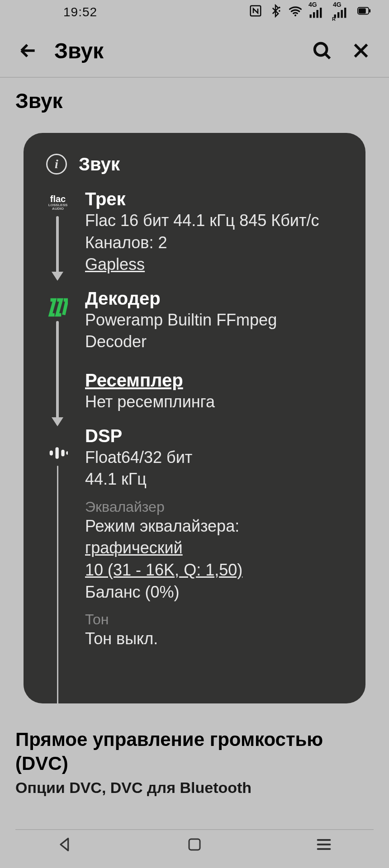 The image size is (389, 868). What do you see at coordinates (214, 436) in the screenshot?
I see `dsp-title: DSP` at bounding box center [214, 436].